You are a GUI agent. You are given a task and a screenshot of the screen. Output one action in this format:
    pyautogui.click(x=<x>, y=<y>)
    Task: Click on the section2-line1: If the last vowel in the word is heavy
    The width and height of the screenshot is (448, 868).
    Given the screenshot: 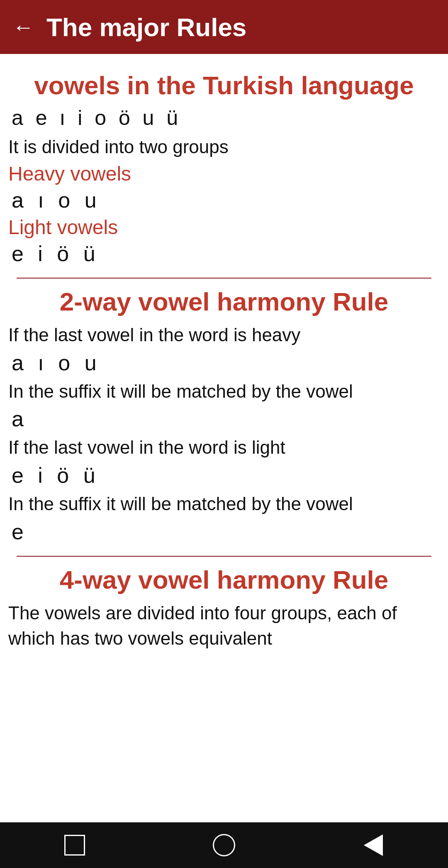 What is the action you would take?
    pyautogui.click(x=224, y=335)
    